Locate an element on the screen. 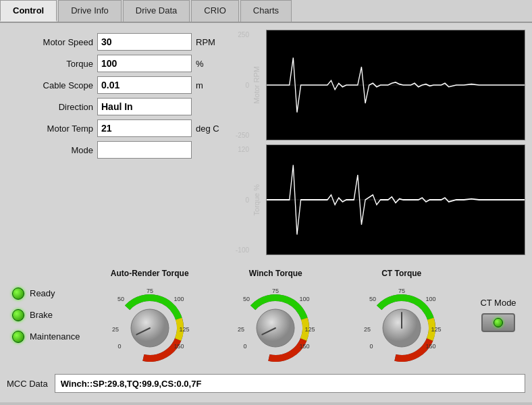 The image size is (532, 405). mcc-value-input is located at coordinates (290, 383).